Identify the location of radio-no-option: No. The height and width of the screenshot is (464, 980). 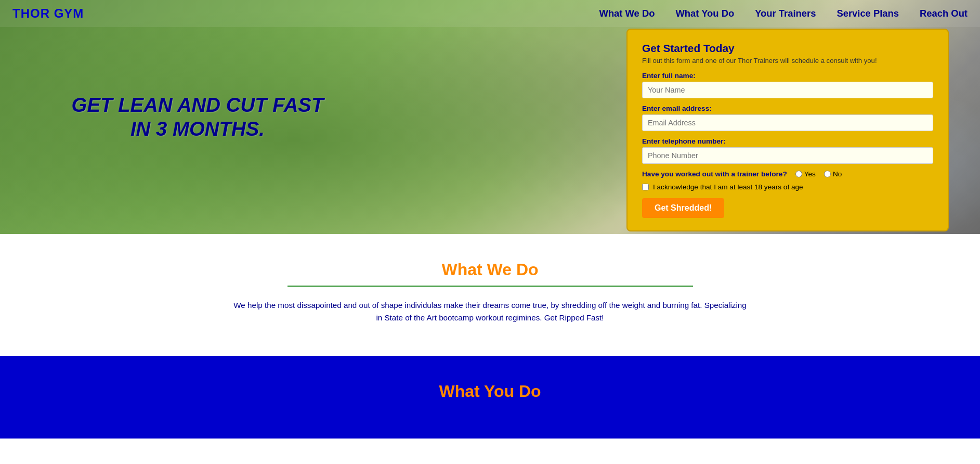
(833, 174).